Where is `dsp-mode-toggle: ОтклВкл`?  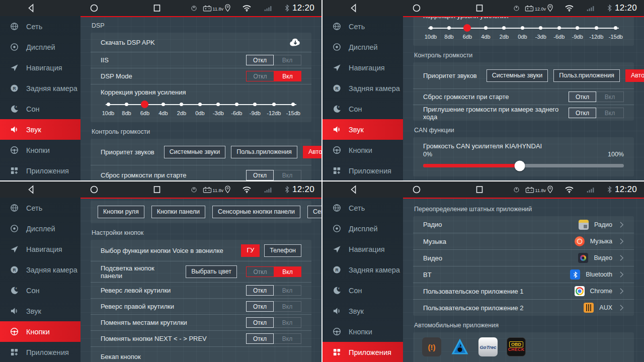
dsp-mode-toggle: ОтклВкл is located at coordinates (274, 76).